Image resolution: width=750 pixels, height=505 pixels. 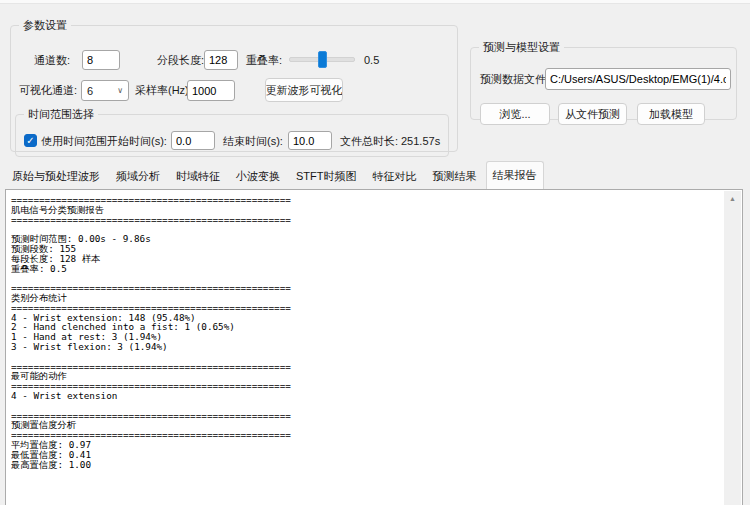 I want to click on scroll-up-icon: ▲, so click(x=732, y=198).